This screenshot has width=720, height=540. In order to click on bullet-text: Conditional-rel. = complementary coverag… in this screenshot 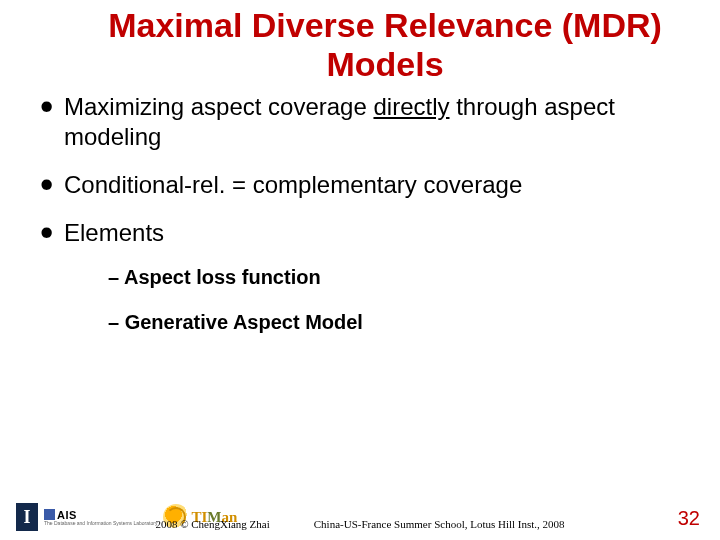, I will do `click(293, 183)`.